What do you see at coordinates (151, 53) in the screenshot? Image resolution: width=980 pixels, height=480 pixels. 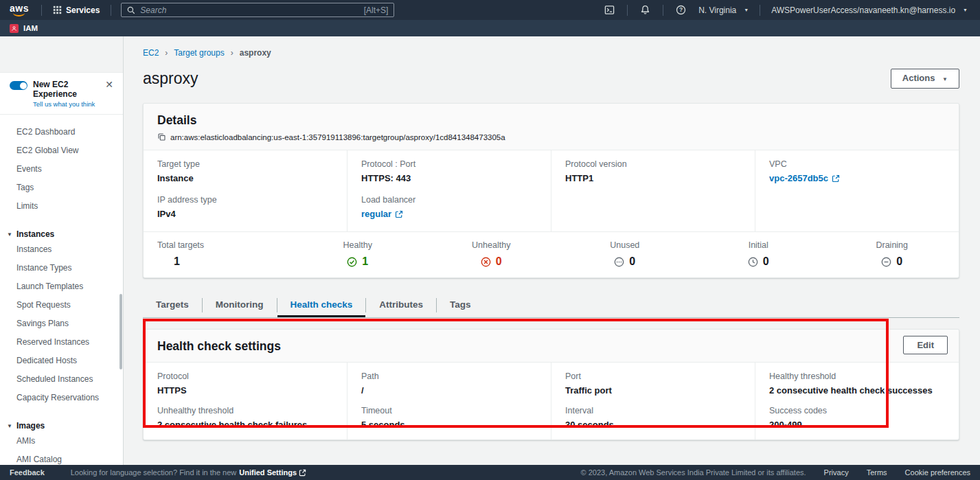 I see `breadcrumb-ec2-link: EC2` at bounding box center [151, 53].